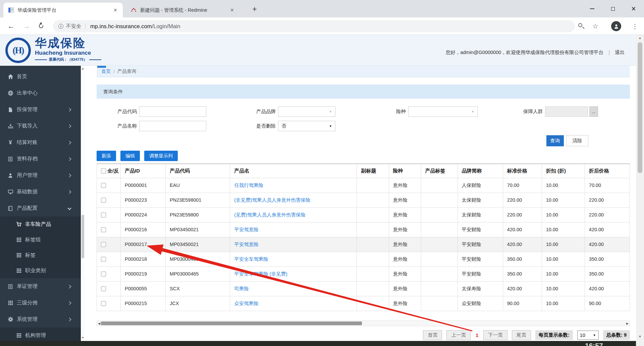 The width and height of the screenshot is (644, 346). Describe the element at coordinates (40, 208) in the screenshot. I see `sidebar-item-product-config: 产品配置` at that location.